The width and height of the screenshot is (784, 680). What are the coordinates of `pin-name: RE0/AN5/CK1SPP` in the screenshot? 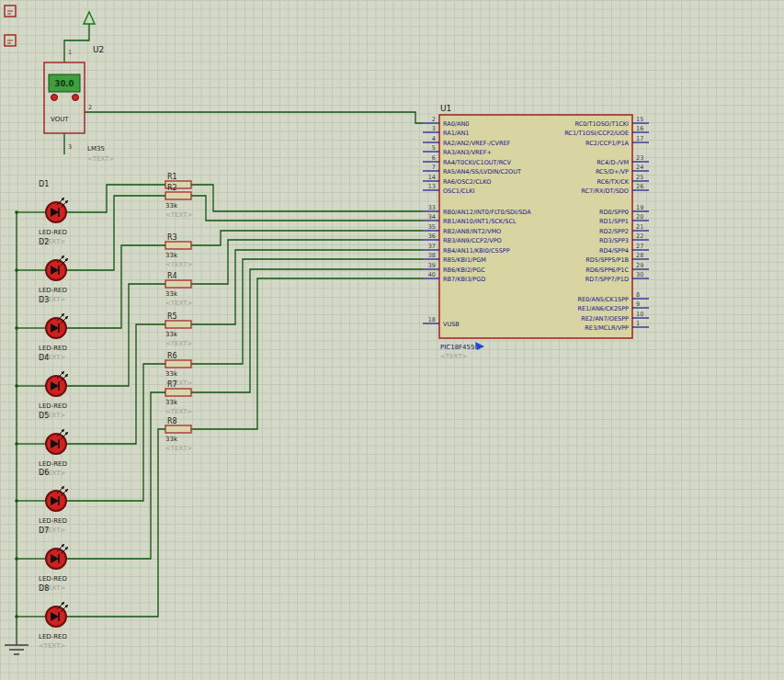 It's located at (604, 300).